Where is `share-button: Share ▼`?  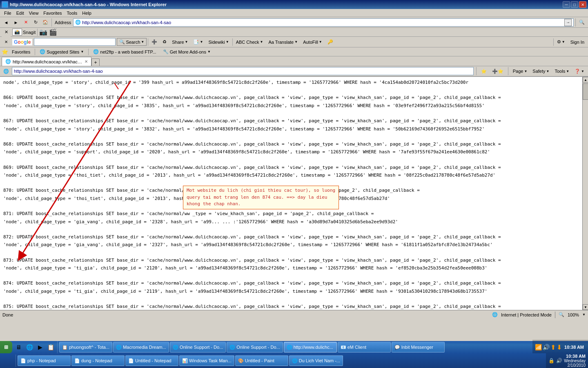 share-button: Share ▼ is located at coordinates (180, 42).